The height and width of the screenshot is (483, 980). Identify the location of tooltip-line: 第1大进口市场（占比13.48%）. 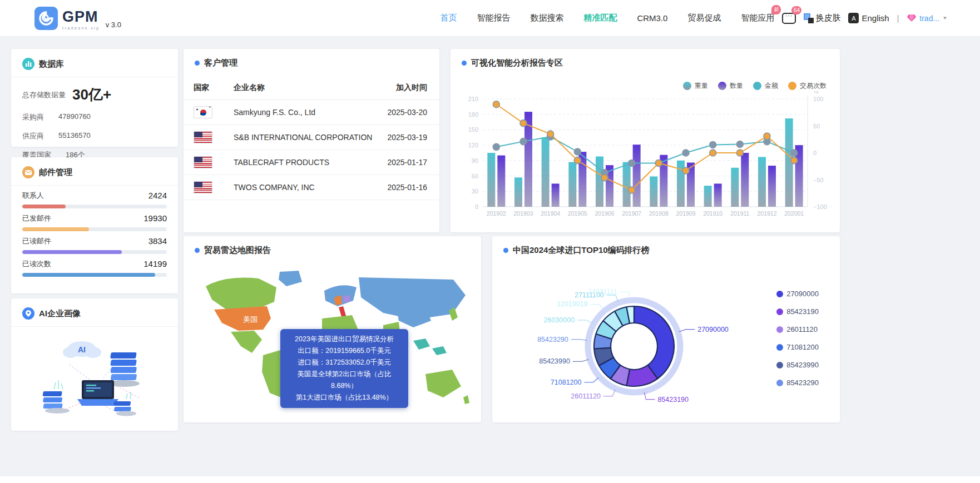
(344, 398).